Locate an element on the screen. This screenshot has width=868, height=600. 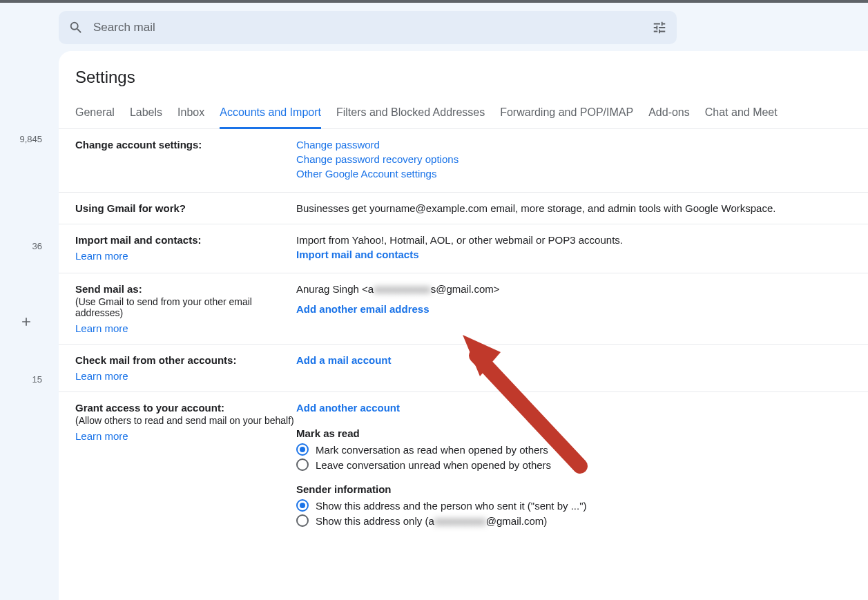
section-title: Send mail as: is located at coordinates (186, 289).